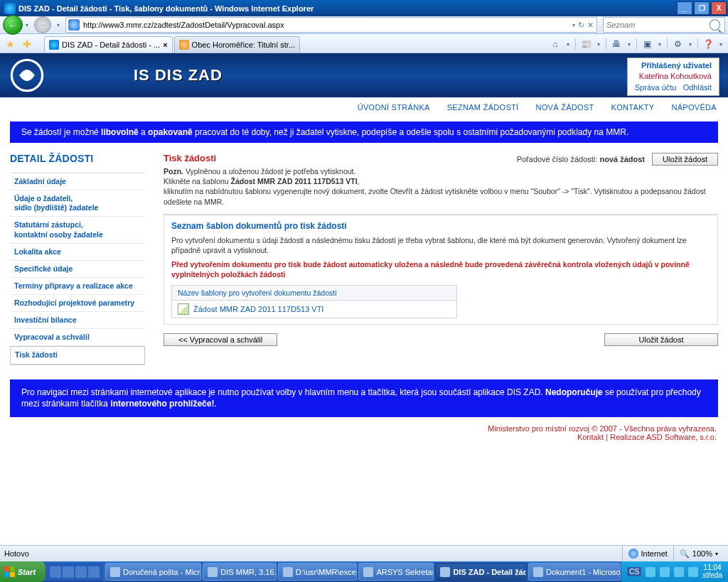 Image resolution: width=728 pixels, height=582 pixels. I want to click on nav-forward-button: →, so click(43, 25).